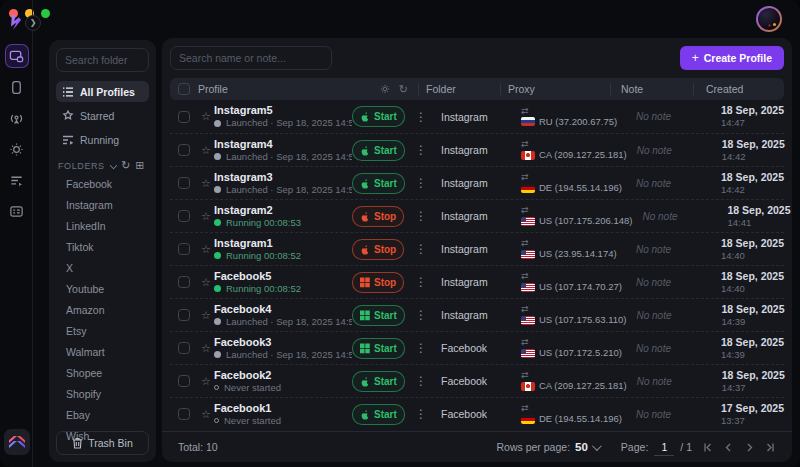  What do you see at coordinates (102, 246) in the screenshot?
I see `folder-item-tiktok: Tiktok` at bounding box center [102, 246].